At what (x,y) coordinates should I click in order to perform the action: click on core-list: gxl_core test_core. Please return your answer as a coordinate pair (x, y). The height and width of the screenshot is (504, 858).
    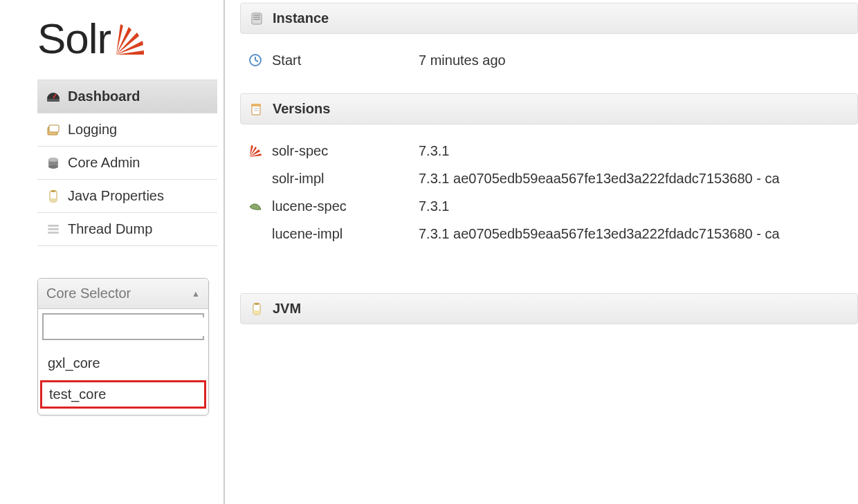
    Looking at the image, I should click on (123, 380).